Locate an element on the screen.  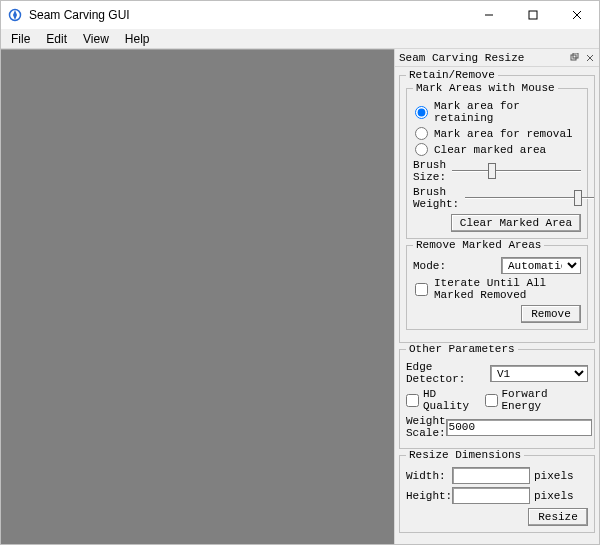
width-input is located at coordinates (491, 476).